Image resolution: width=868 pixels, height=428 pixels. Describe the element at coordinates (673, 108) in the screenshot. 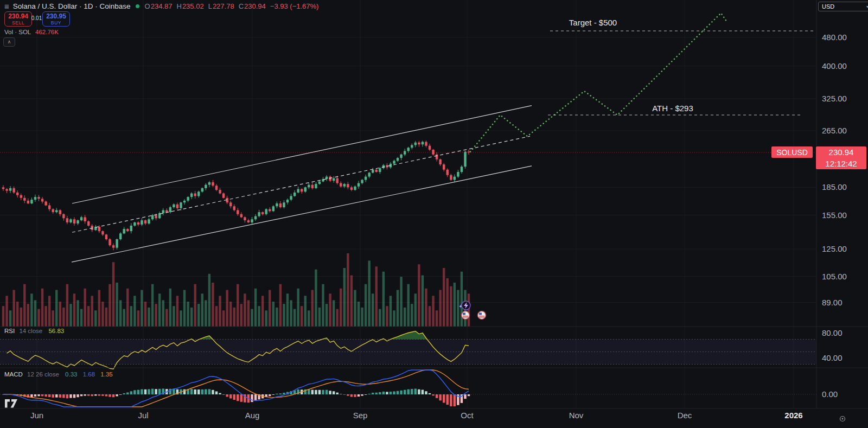

I see `ath-price-label: ATH - $293` at that location.